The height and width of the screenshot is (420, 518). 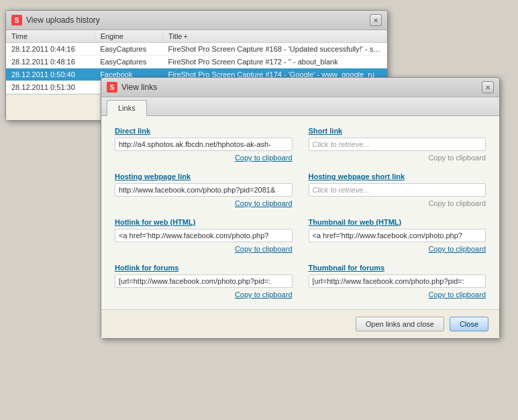 What do you see at coordinates (197, 20) in the screenshot?
I see `history-titlebar: S View uploads history ✕` at bounding box center [197, 20].